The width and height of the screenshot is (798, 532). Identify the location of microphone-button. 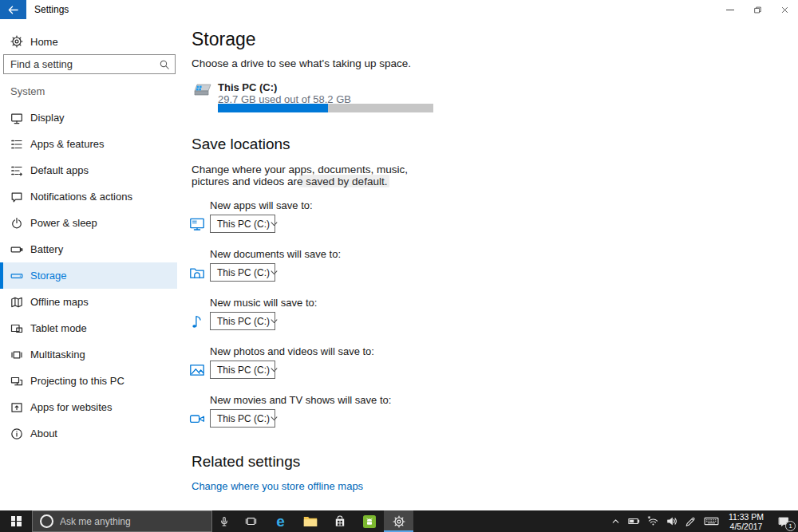
(224, 522).